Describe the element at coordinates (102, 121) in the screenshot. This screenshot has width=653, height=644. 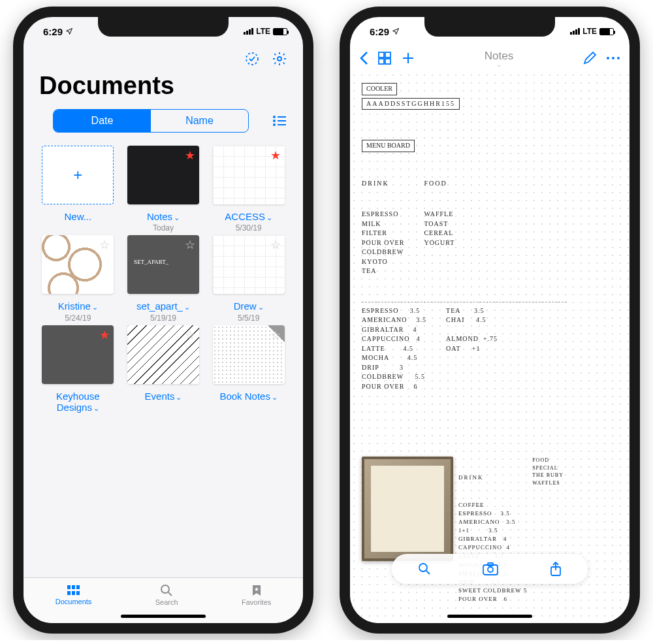
I see `sort-date: Date` at that location.